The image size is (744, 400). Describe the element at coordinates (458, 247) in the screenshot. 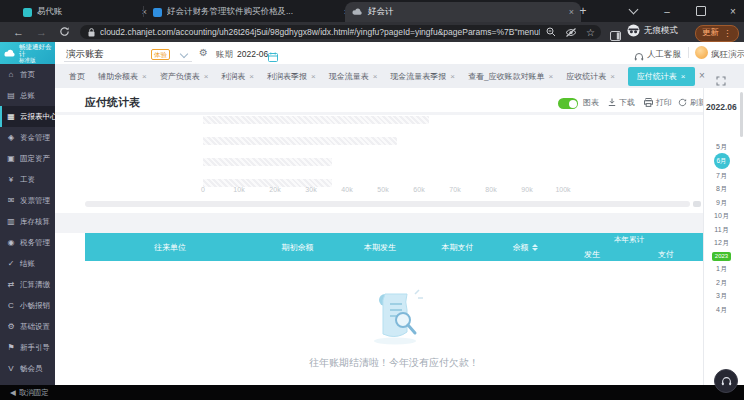

I see `column-current-paid: 本期支付` at that location.